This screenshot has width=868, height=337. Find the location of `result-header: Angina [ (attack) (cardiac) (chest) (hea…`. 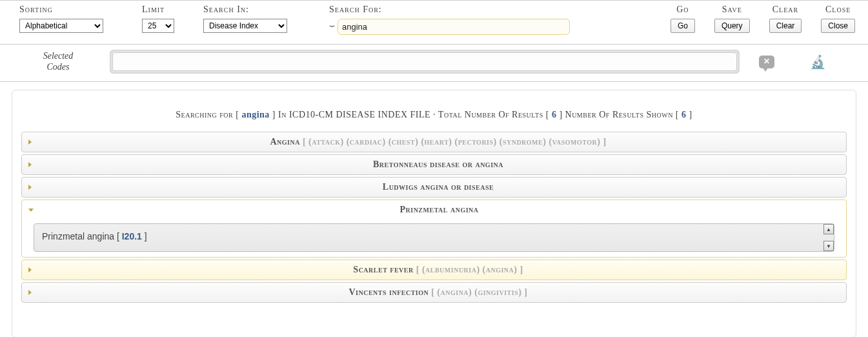

result-header: Angina [ (attack) (cardiac) (chest) (hea… is located at coordinates (434, 142).